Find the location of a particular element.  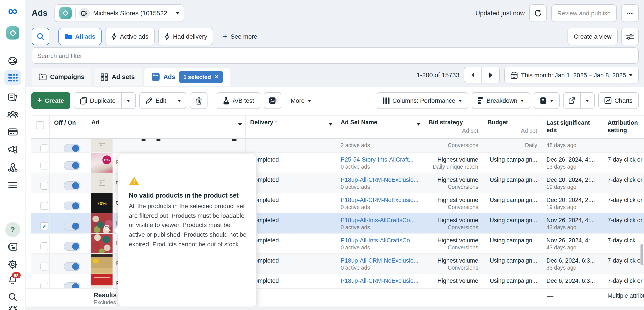

zoom-preview-icon is located at coordinates (108, 228).